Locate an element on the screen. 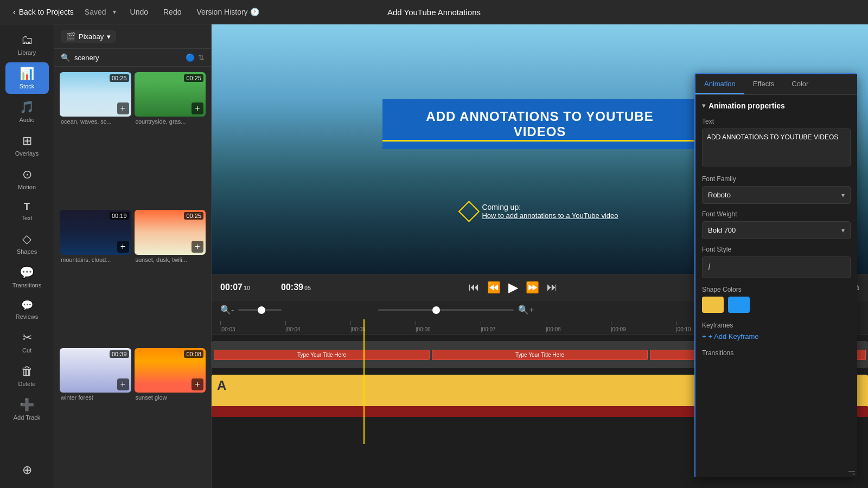  font-weight-value: Bold 700 is located at coordinates (722, 230).